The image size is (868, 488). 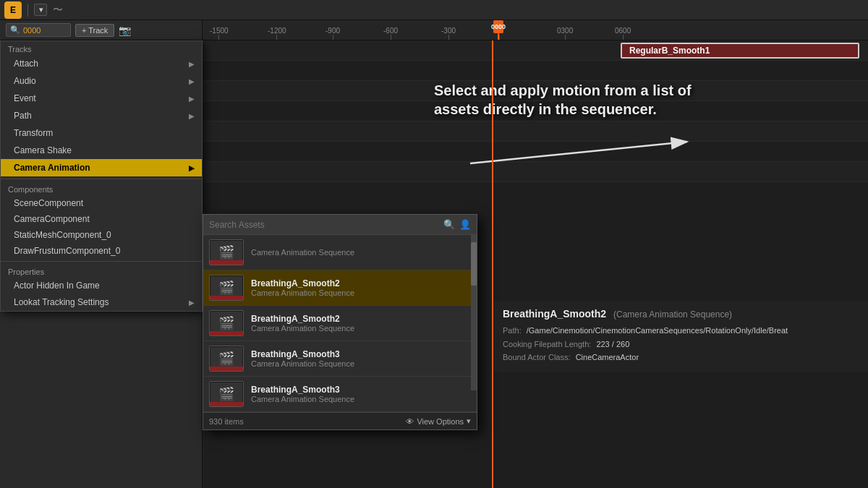 What do you see at coordinates (340, 421) in the screenshot?
I see `asset-footer: 930 items 👁 View Options ▾` at bounding box center [340, 421].